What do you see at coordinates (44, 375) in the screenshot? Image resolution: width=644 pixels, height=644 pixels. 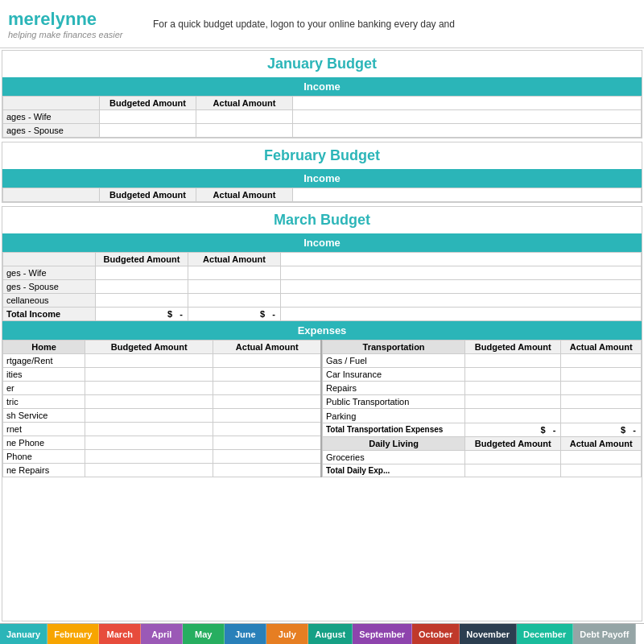 I see `home-label-2: ities` at bounding box center [44, 375].